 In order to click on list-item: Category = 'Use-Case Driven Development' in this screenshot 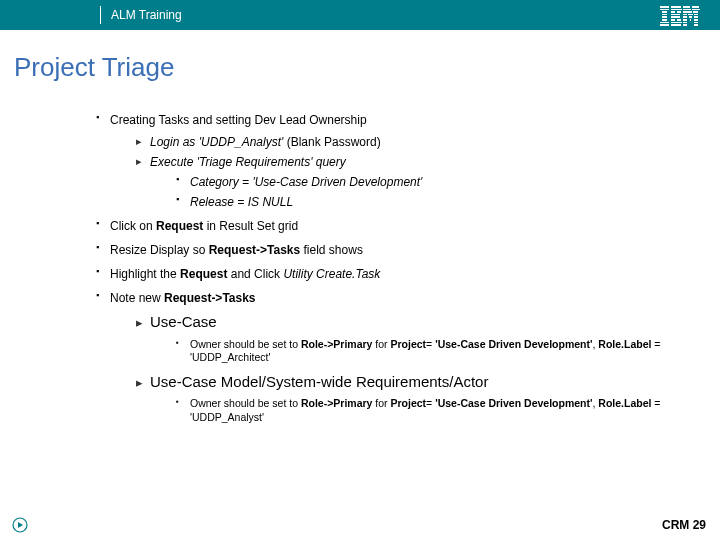, I will do `click(433, 182)`.